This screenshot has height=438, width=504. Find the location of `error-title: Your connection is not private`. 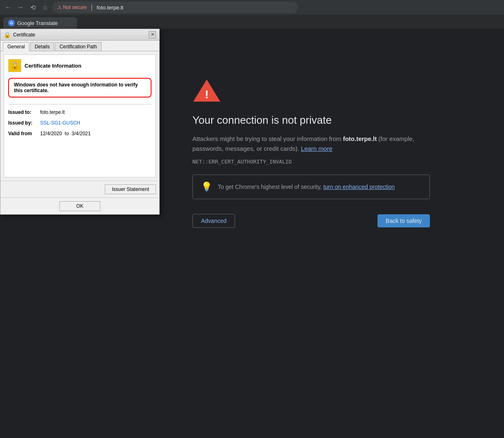

error-title: Your connection is not private is located at coordinates (262, 120).